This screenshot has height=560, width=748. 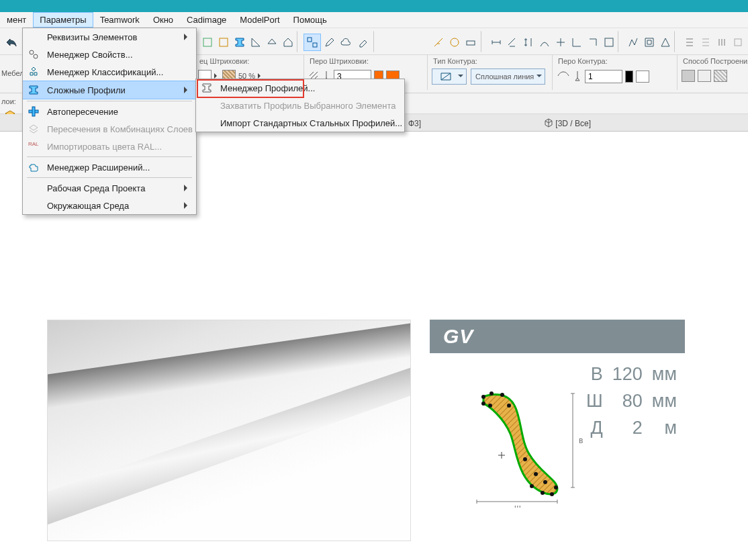 What do you see at coordinates (567, 124) in the screenshot?
I see `tab-3d-all: [3D / Все]` at bounding box center [567, 124].